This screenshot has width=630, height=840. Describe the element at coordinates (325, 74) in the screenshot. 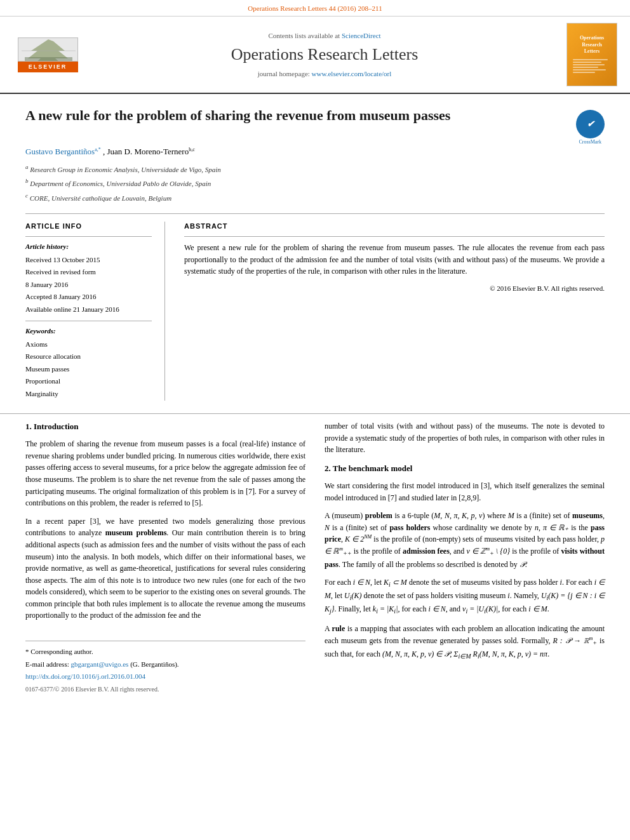

I see `homepage-line: journal homepage: www.elsevier.com/locat…` at that location.